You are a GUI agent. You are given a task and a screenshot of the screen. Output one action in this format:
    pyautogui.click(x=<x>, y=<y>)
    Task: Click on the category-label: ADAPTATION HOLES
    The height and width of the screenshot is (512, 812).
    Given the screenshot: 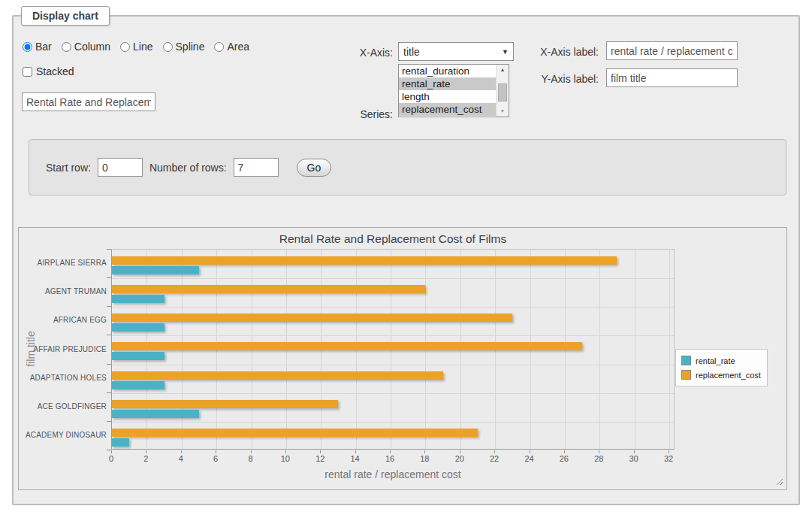 What is the action you would take?
    pyautogui.click(x=63, y=378)
    